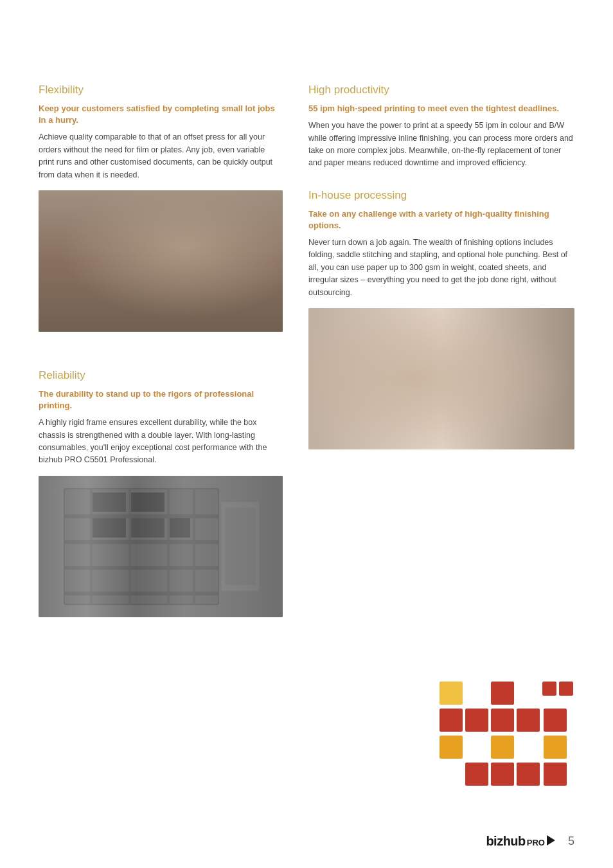  What do you see at coordinates (441, 220) in the screenshot?
I see `inhouse-subtitle: Take on any challenge with a variety of …` at bounding box center [441, 220].